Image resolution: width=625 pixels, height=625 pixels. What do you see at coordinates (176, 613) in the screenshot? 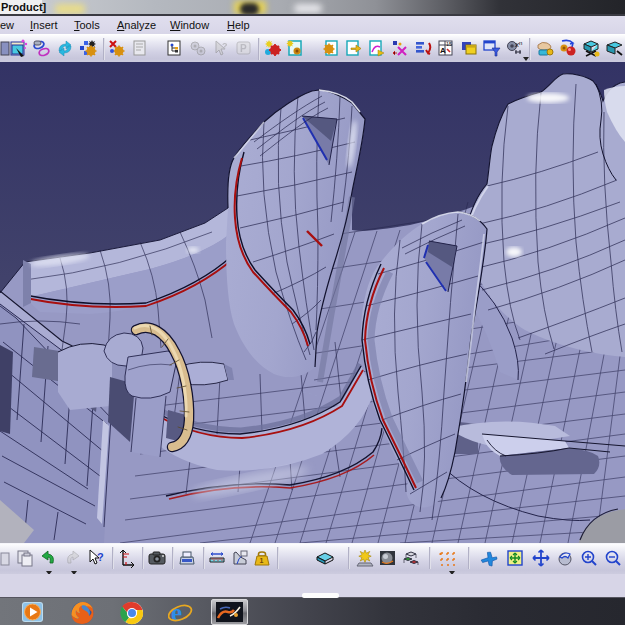
I see `svg-text: e` at bounding box center [176, 613].